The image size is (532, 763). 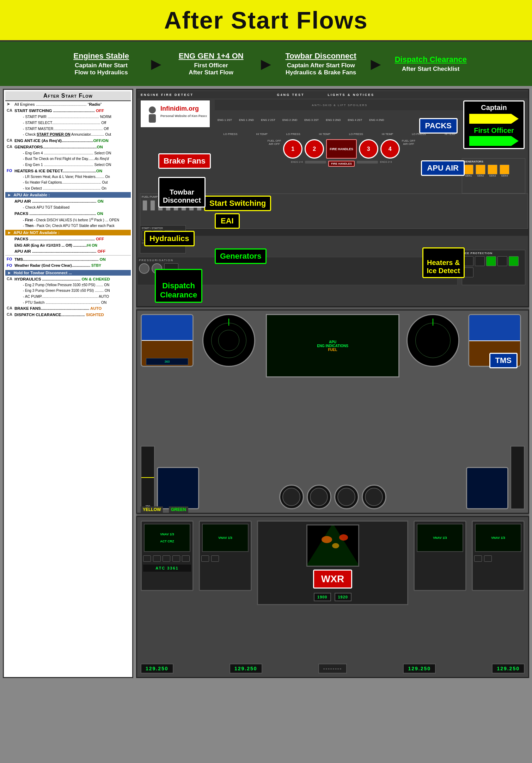 What do you see at coordinates (68, 159) in the screenshot?
I see `checklist-row-tie-check: - Bust Tie Check on First Flight of the …` at bounding box center [68, 159].